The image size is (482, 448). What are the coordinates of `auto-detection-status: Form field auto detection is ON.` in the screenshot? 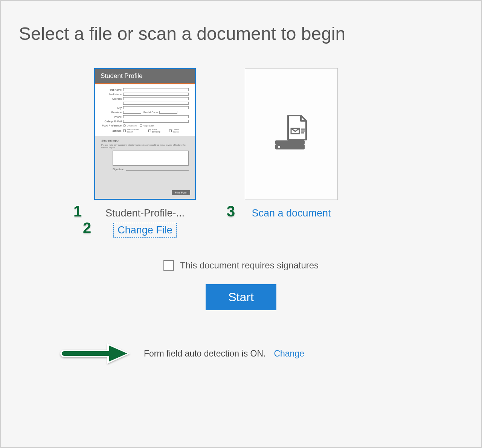 It's located at (205, 354).